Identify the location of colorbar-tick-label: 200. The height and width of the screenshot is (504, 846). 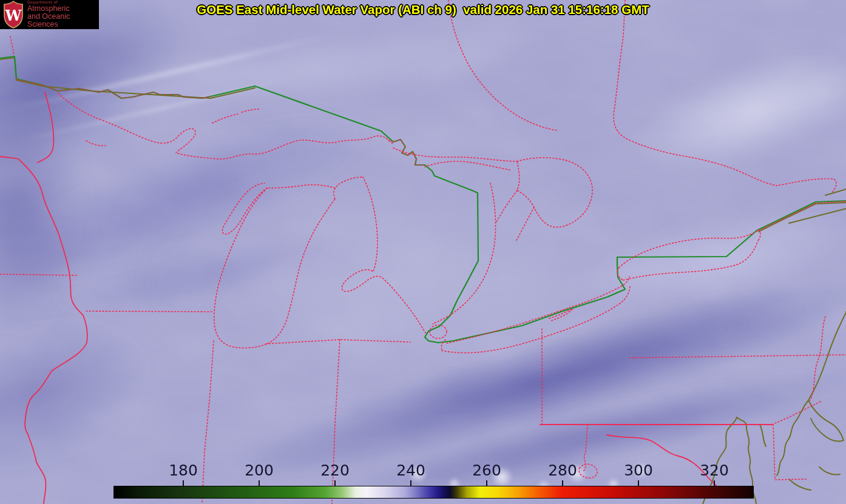
(259, 471).